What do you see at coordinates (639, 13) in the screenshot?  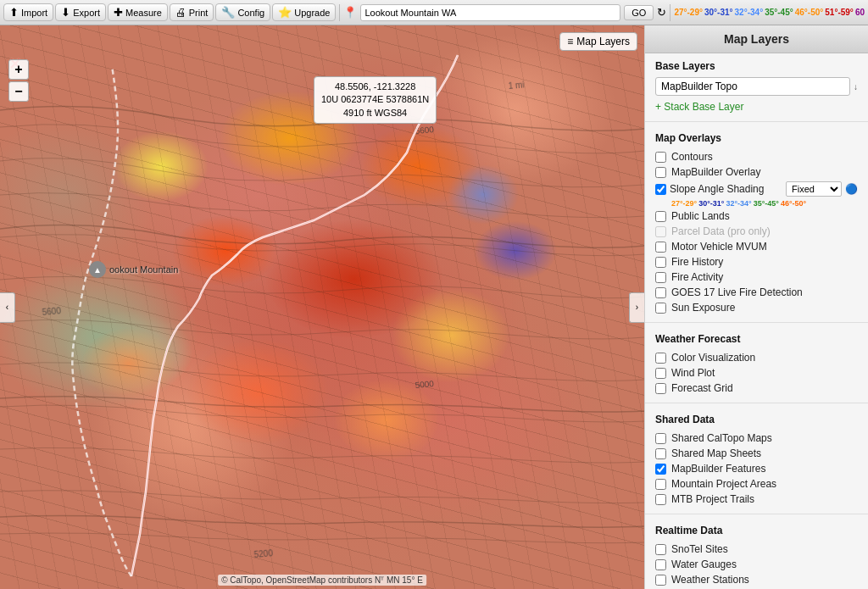 I see `go-button: GO` at bounding box center [639, 13].